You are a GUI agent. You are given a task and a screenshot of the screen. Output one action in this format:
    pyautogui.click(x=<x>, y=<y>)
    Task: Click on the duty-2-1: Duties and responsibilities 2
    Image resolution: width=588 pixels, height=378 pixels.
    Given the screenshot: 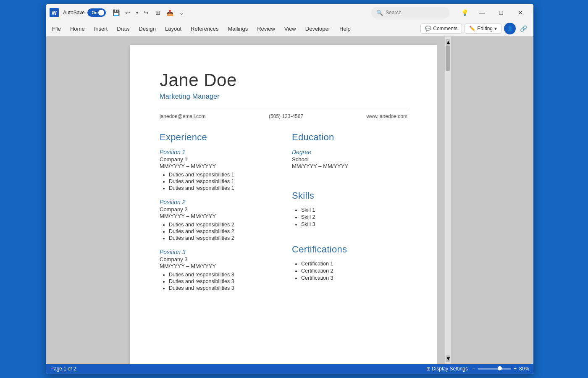 What is the action you would take?
    pyautogui.click(x=222, y=225)
    